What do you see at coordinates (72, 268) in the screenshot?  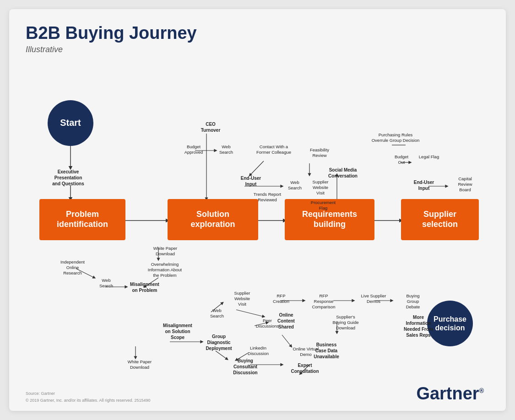 I see `independent-label: Independent Online Research` at bounding box center [72, 268].